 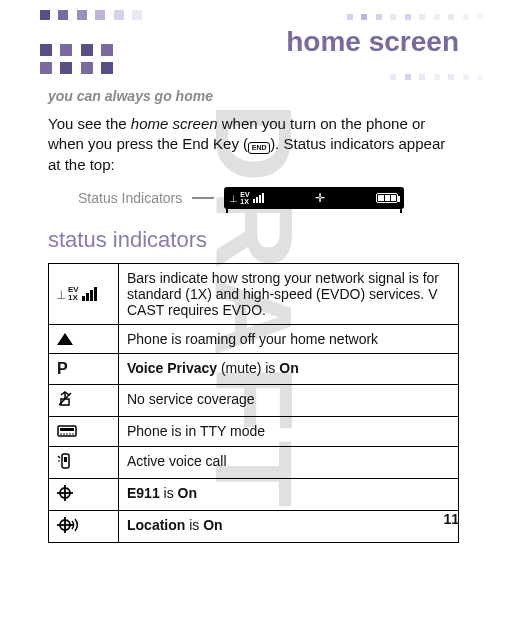 I want to click on page-subtitle: you can always go home, so click(x=254, y=96).